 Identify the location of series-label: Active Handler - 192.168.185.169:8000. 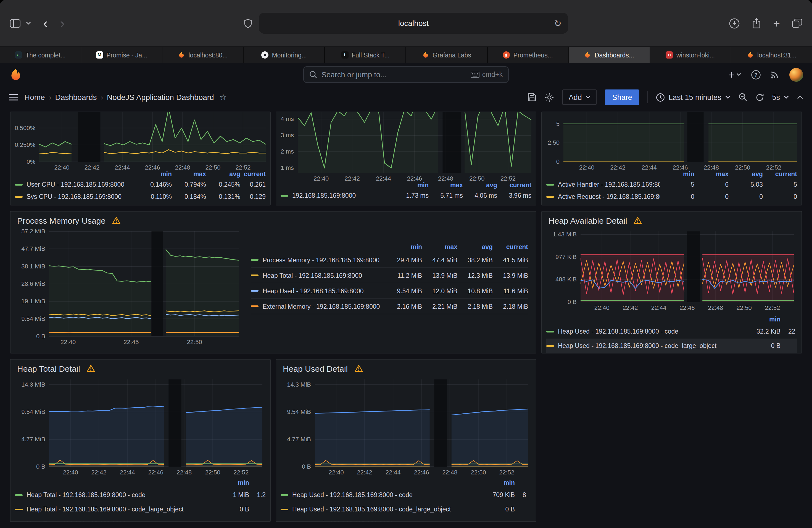
(609, 185).